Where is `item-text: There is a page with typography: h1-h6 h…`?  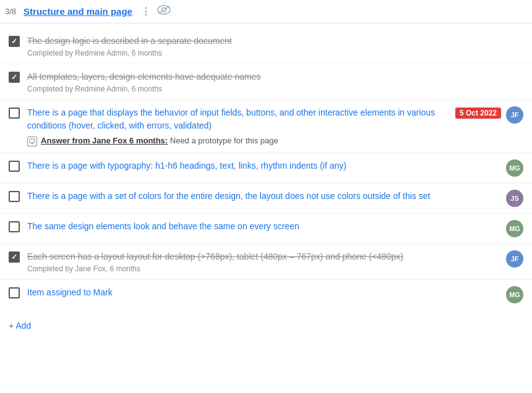 item-text: There is a page with typography: h1-h6 h… is located at coordinates (263, 166).